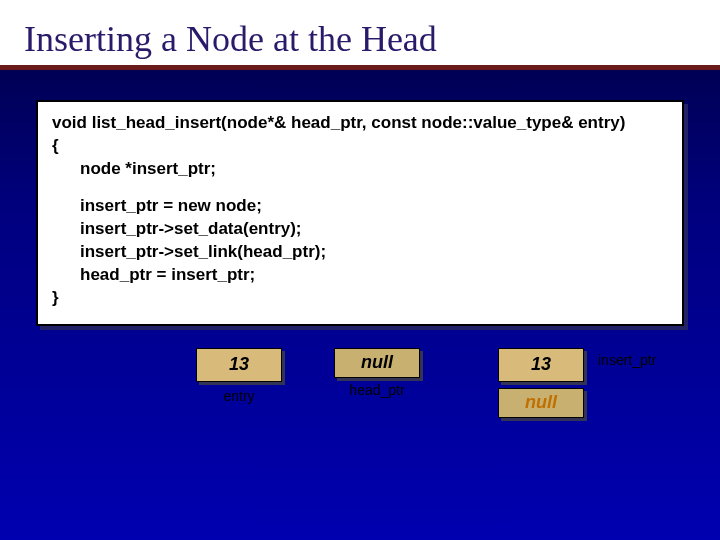 This screenshot has height=540, width=720. What do you see at coordinates (360, 206) in the screenshot?
I see `code-line-1: insert_ptr = new node;` at bounding box center [360, 206].